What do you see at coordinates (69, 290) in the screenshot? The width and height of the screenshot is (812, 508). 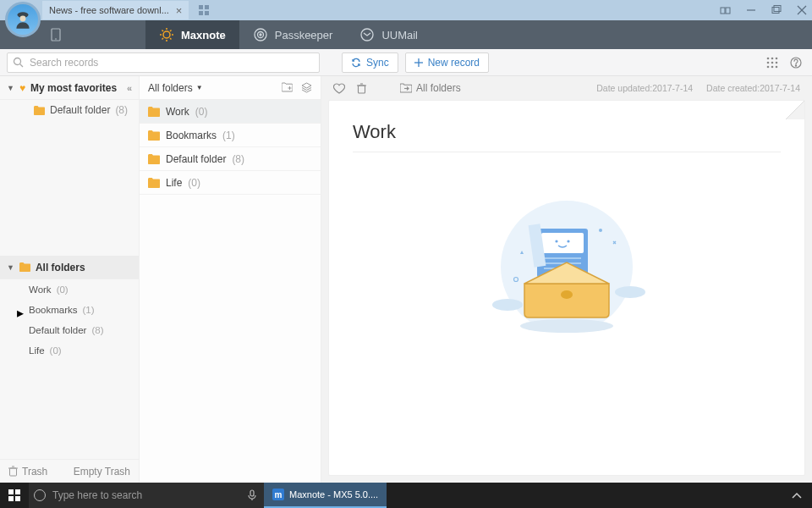 I see `sidebar-item-work: Work (0)` at bounding box center [69, 290].